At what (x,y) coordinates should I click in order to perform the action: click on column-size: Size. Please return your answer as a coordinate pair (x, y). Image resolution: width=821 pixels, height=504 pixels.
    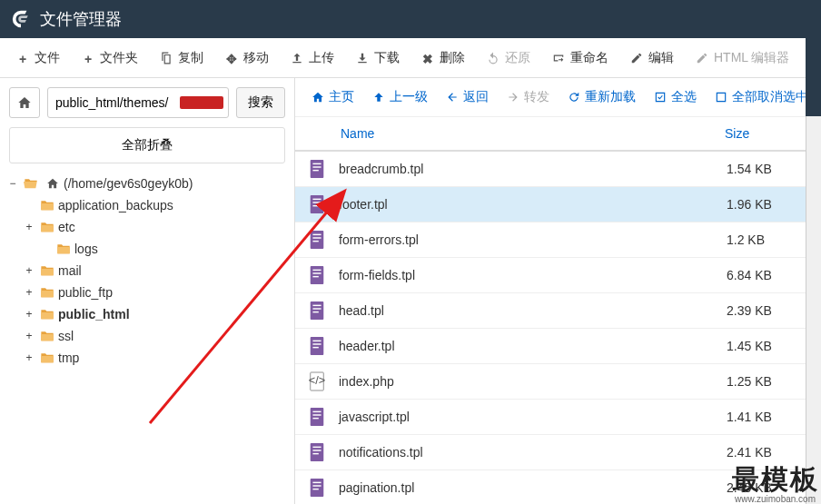
    Looking at the image, I should click on (766, 133).